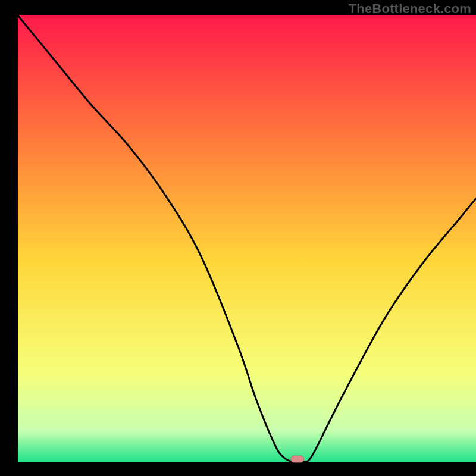 The width and height of the screenshot is (476, 476). What do you see at coordinates (298, 459) in the screenshot?
I see `optimal-marker` at bounding box center [298, 459].